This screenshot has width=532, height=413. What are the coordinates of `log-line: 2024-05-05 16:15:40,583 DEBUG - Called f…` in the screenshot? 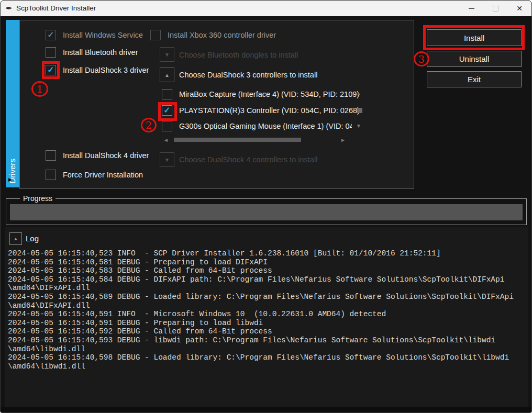 It's located at (267, 271).